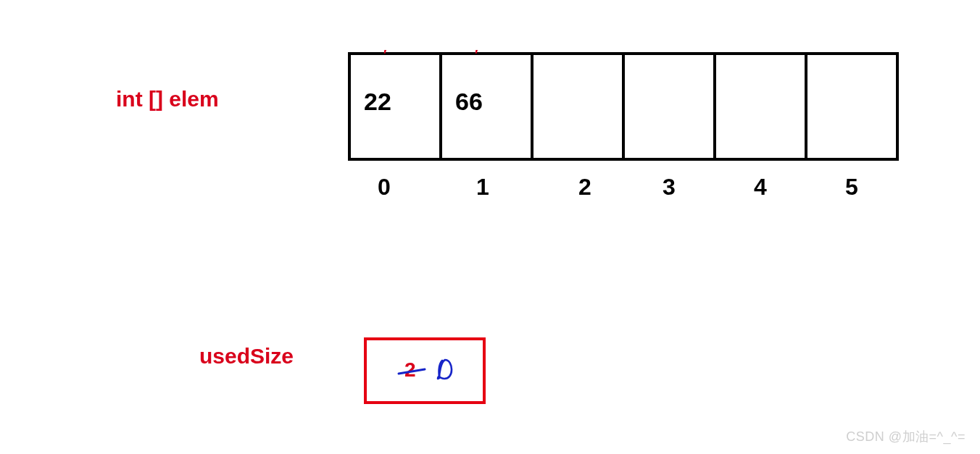  I want to click on array-cell-0: ′ 22, so click(395, 106).